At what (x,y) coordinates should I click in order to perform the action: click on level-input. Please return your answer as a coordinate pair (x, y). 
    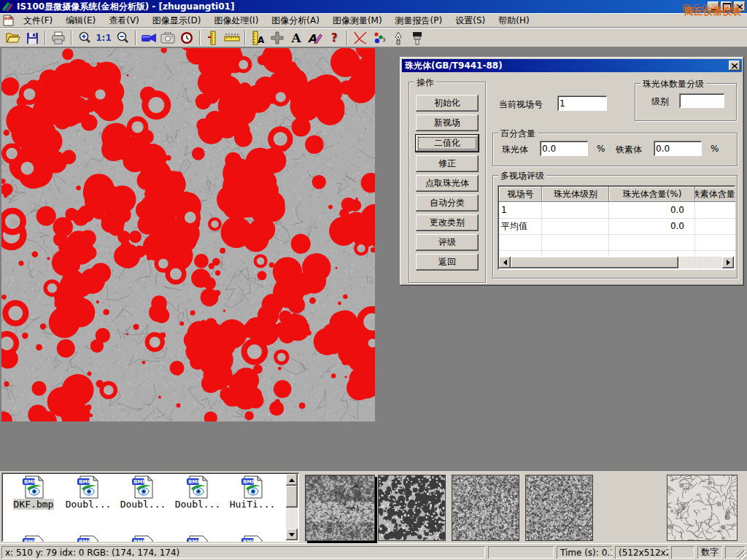
    Looking at the image, I should click on (702, 101).